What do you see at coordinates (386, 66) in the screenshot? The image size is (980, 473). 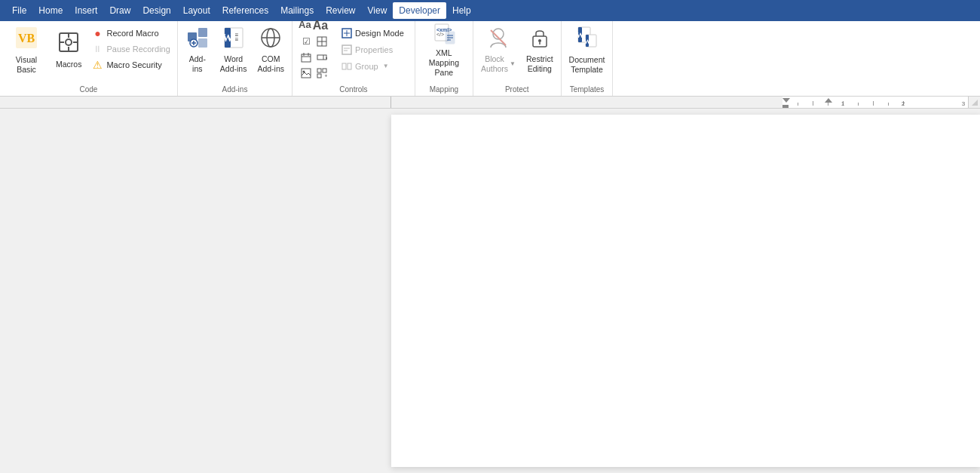 I see `group-dropdown-arrow: ▼` at bounding box center [386, 66].